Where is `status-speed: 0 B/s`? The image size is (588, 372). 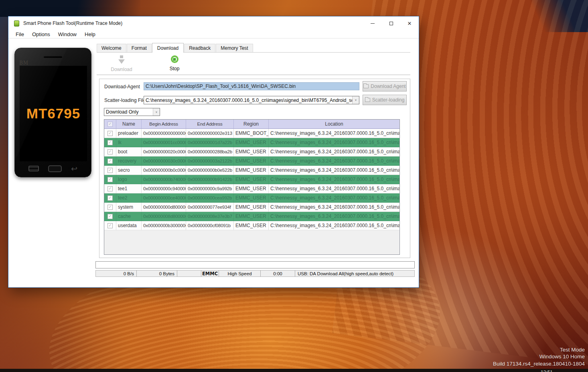
status-speed: 0 B/s is located at coordinates (116, 274).